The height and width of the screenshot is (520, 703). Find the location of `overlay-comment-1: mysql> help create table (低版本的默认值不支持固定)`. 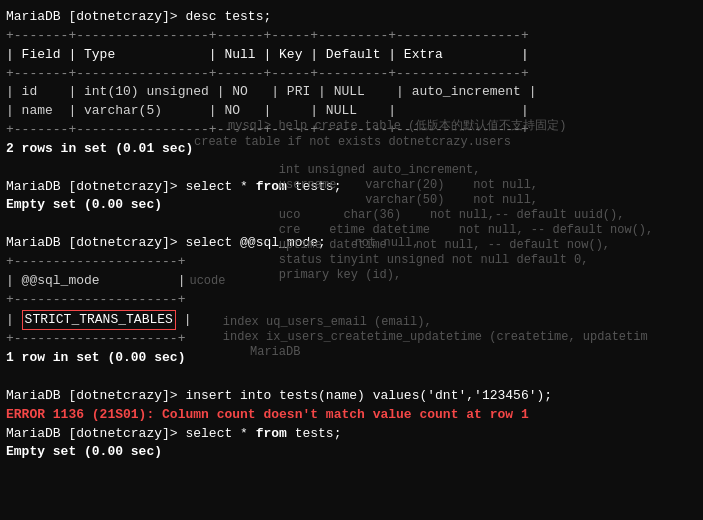

overlay-comment-1: mysql> help create table (低版本的默认值不支持固定) is located at coordinates (397, 126).